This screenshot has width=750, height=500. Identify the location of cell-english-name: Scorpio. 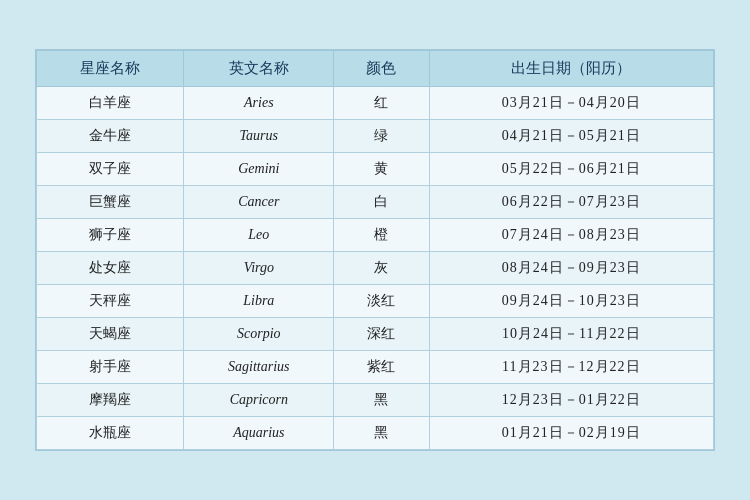
(259, 334).